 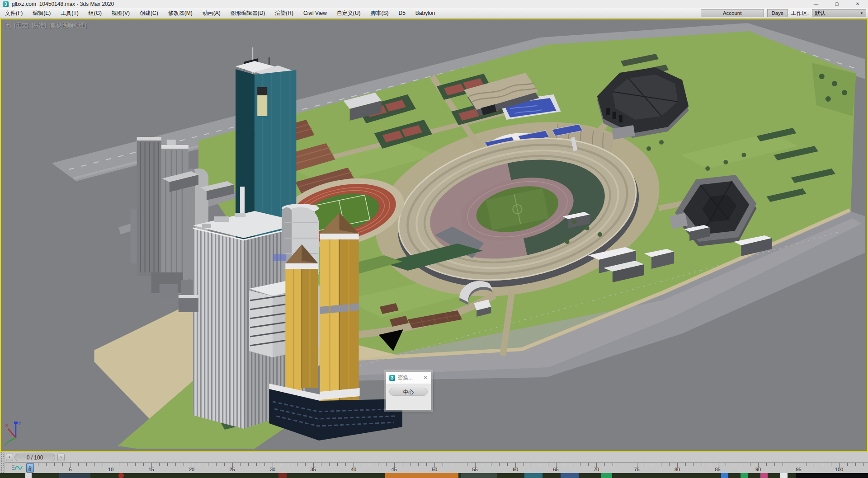 I want to click on menu-item-8: 图形编辑器(D), so click(x=248, y=13).